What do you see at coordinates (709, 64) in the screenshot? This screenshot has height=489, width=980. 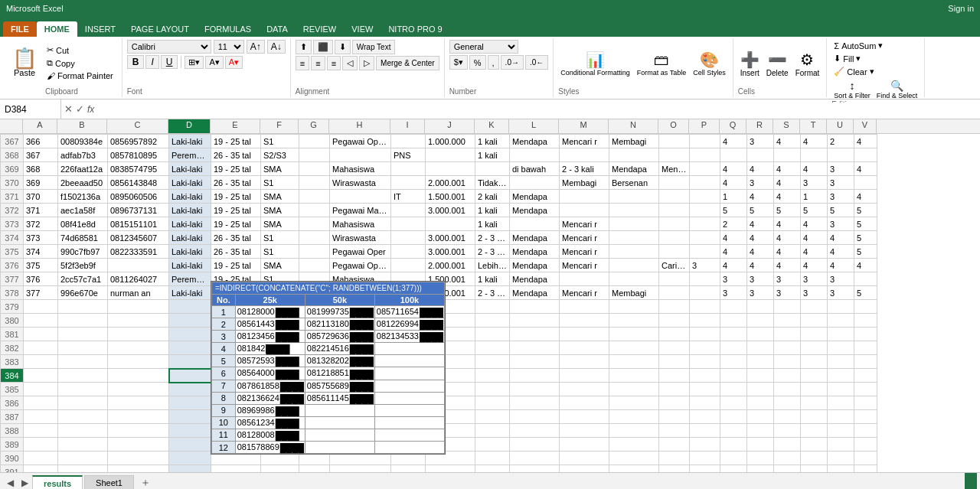 I see `cell-styles-button: 🎨 Cell Styles` at bounding box center [709, 64].